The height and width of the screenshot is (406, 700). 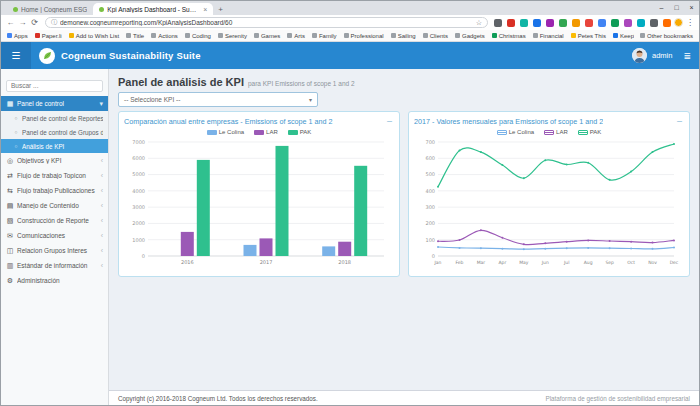 What do you see at coordinates (270, 36) in the screenshot?
I see `bookmark-label: Games` at bounding box center [270, 36].